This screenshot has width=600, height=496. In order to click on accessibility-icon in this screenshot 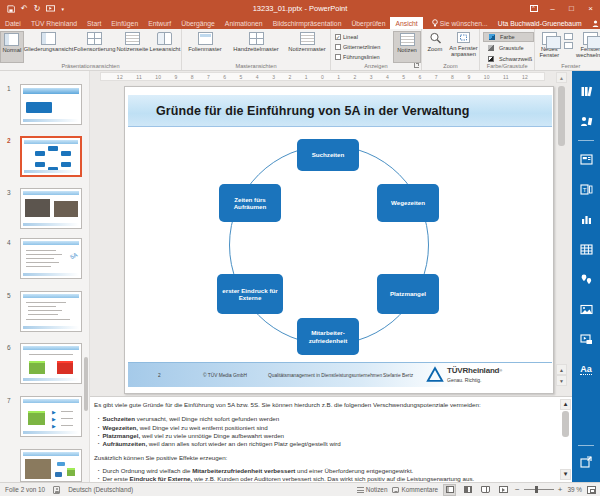, I will do `click(56, 490)`.